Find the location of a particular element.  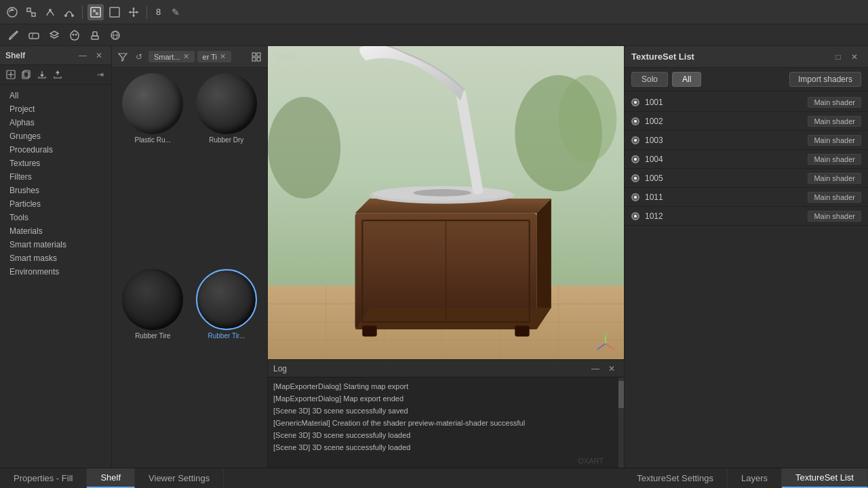

shader-badge-1004: Main shader is located at coordinates (834, 159).